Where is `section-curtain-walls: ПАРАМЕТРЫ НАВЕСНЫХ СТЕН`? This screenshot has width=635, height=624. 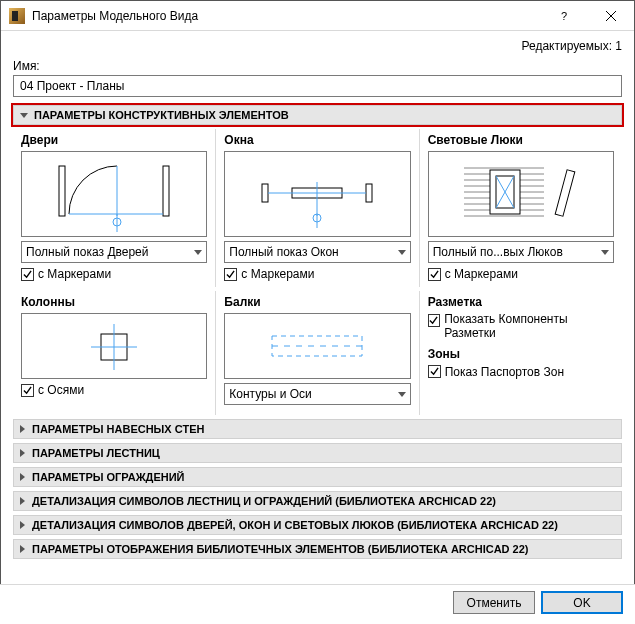
section-curtain-walls: ПАРАМЕТРЫ НАВЕСНЫХ СТЕН is located at coordinates (318, 429).